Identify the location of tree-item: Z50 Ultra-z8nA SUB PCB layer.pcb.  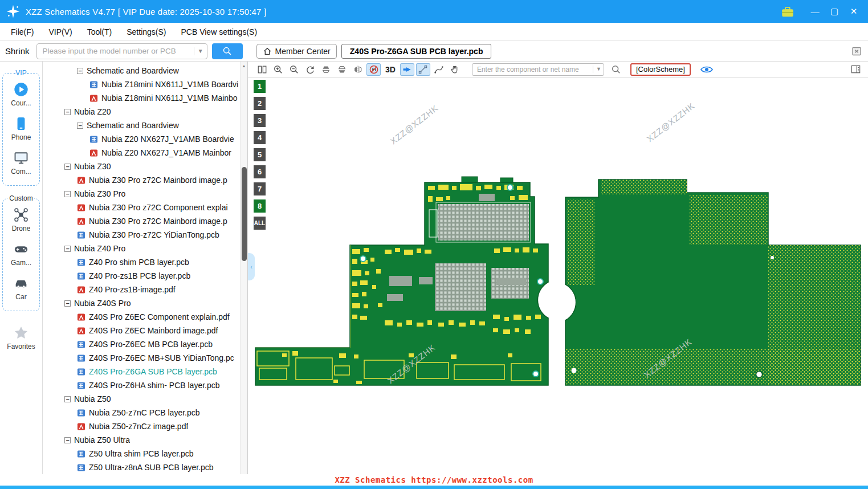
(145, 467).